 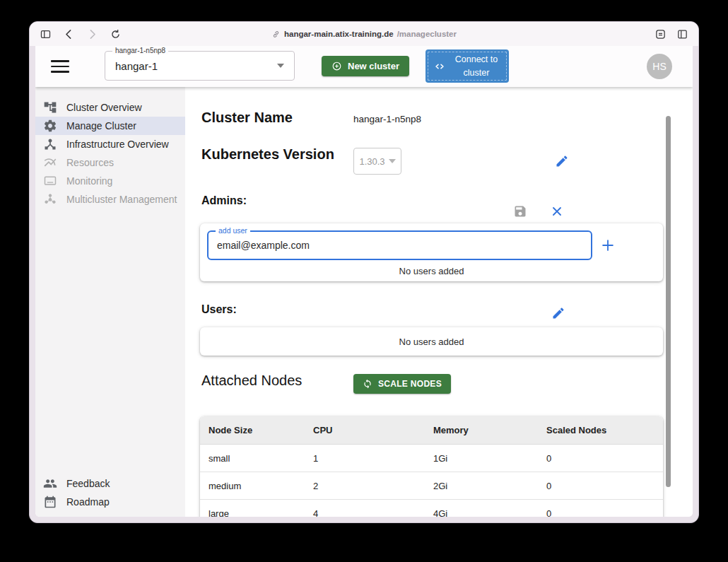 What do you see at coordinates (557, 211) in the screenshot?
I see `close-icon` at bounding box center [557, 211].